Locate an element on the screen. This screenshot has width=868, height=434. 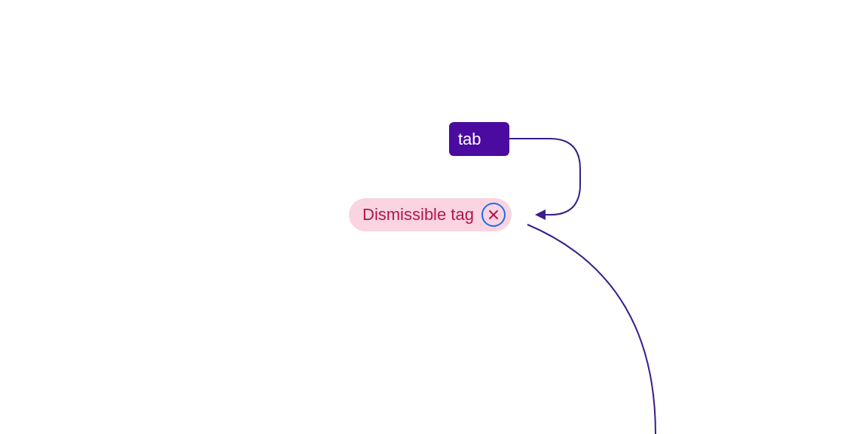
tag-label: Dismissible tag is located at coordinates (418, 215).